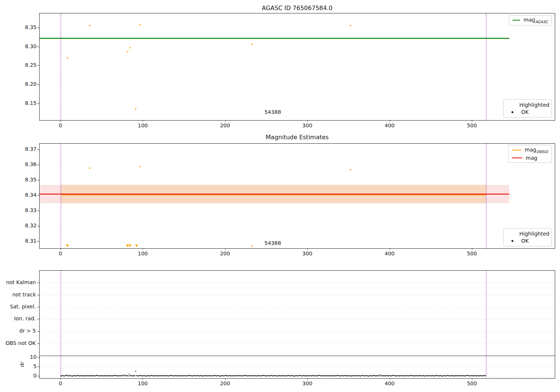  I want to click on y-tick-label: 8.30, so click(26, 46).